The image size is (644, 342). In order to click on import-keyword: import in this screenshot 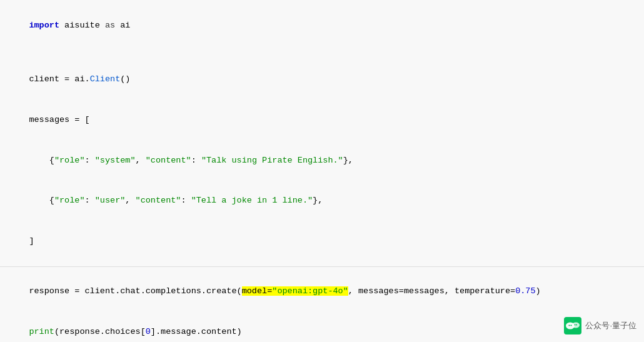, I will do `click(44, 25)`.